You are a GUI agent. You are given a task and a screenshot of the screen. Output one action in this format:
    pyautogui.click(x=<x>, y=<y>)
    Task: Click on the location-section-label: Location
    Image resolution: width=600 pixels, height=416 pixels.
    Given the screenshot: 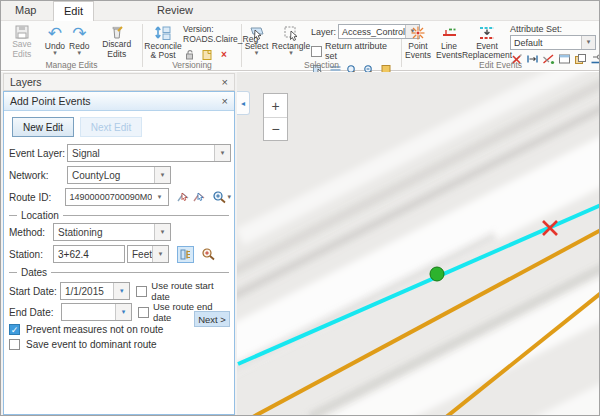 What is the action you would take?
    pyautogui.click(x=40, y=216)
    